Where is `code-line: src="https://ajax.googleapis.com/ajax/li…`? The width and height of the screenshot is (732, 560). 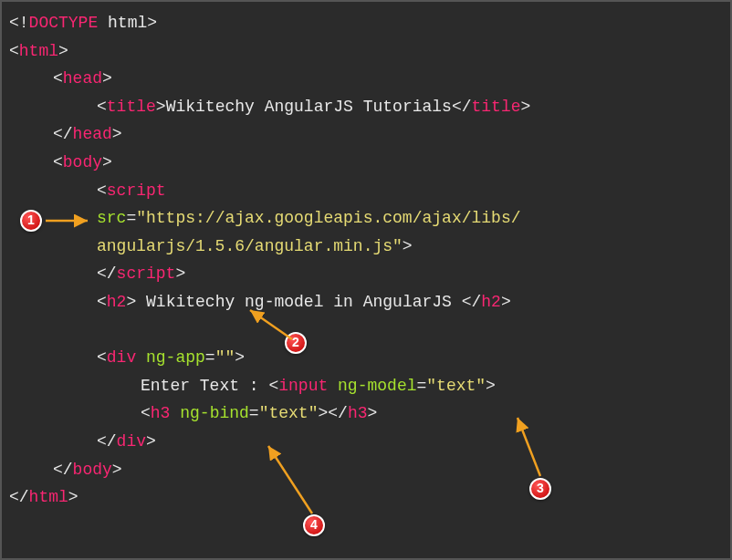 code-line: src="https://ajax.googleapis.com/ajax/li… is located at coordinates (370, 219).